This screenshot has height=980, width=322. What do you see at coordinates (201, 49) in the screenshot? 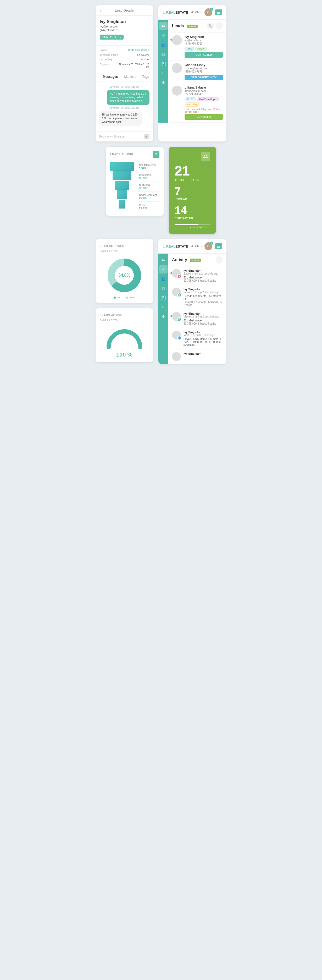
I see `tag-poway: Poway` at bounding box center [201, 49].